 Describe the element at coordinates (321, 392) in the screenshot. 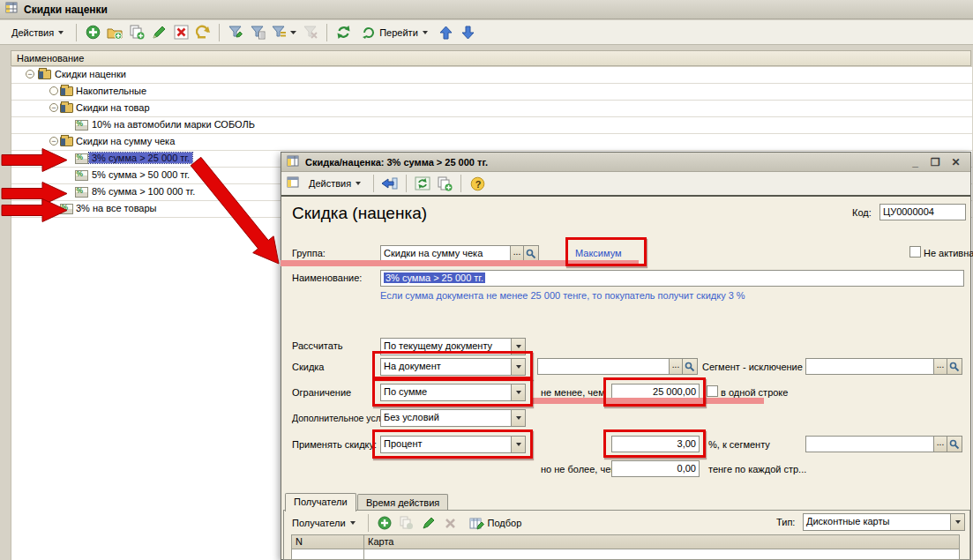

I see `limit-label: Ограничение` at that location.